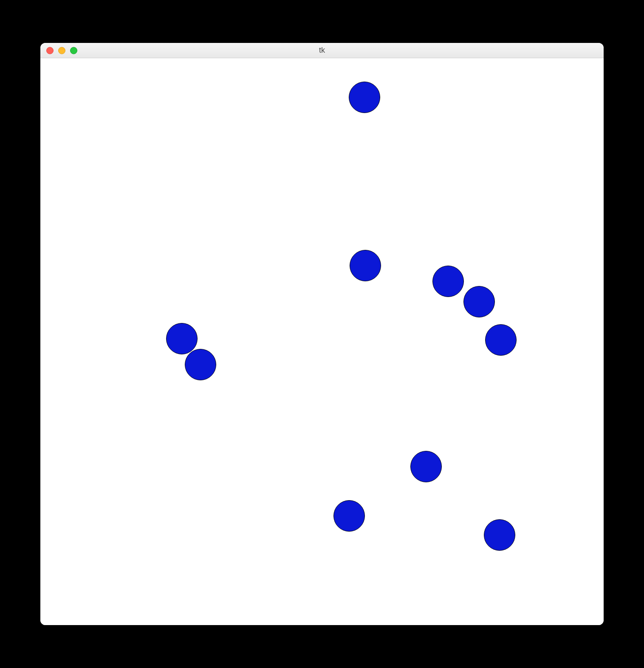 The width and height of the screenshot is (644, 668). I want to click on zoom-icon, so click(74, 50).